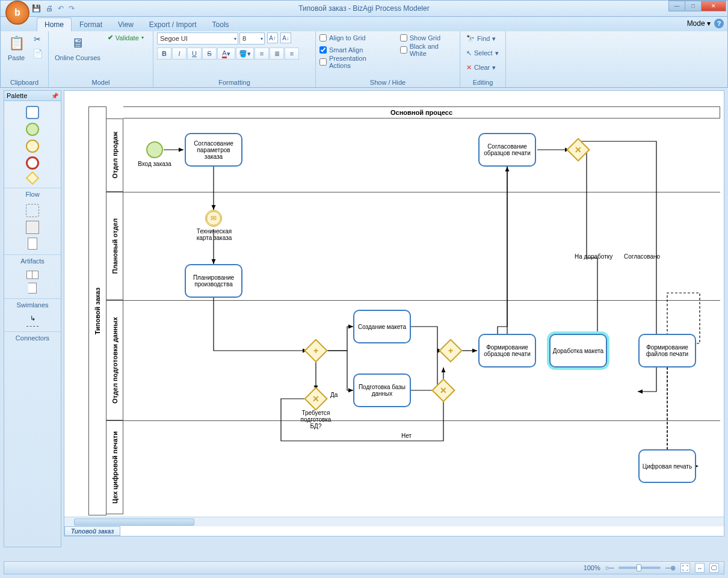  What do you see at coordinates (55, 96) in the screenshot?
I see `pin-icon: 📌` at bounding box center [55, 96].